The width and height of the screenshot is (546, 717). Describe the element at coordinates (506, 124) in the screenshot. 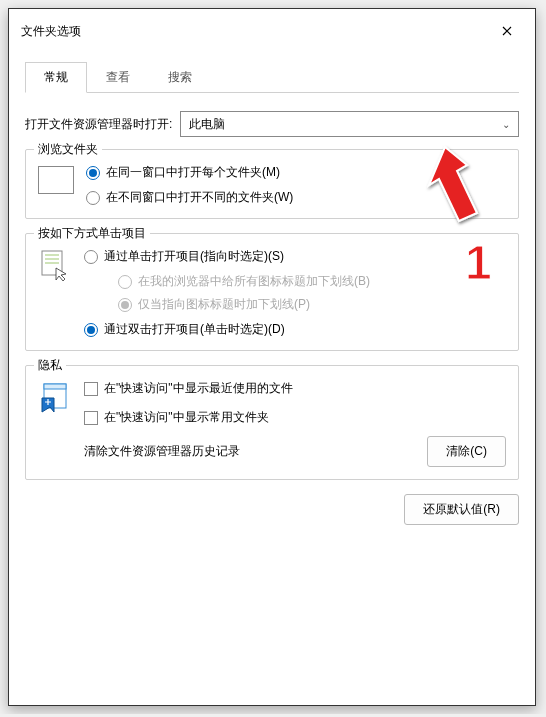

I see `chevron-down-icon: ⌄` at that location.